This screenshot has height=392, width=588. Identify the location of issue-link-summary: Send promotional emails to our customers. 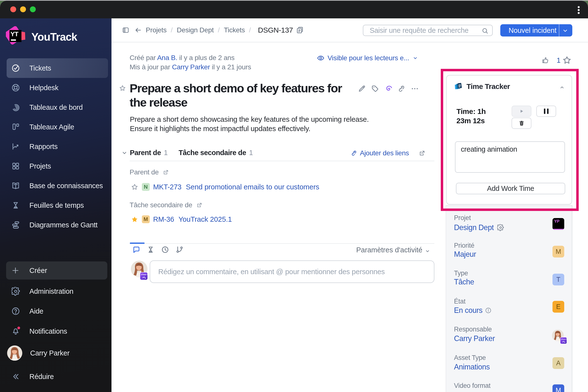
(253, 187).